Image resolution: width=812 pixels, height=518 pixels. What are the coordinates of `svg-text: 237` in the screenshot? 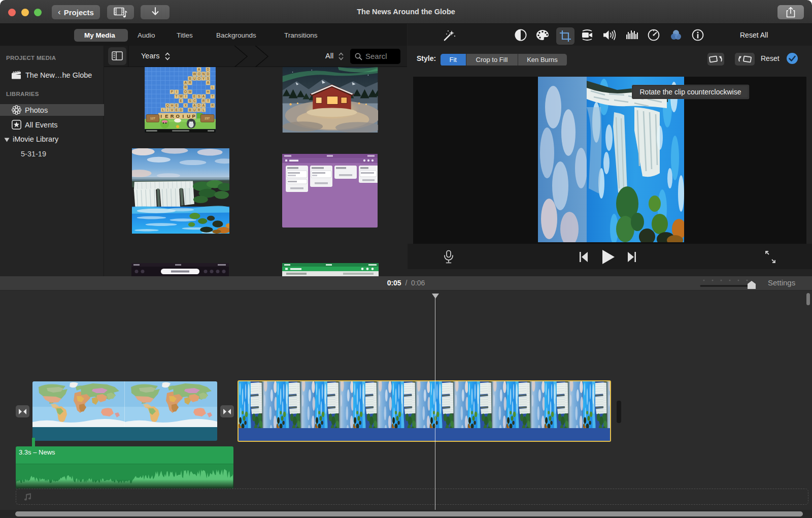 It's located at (207, 118).